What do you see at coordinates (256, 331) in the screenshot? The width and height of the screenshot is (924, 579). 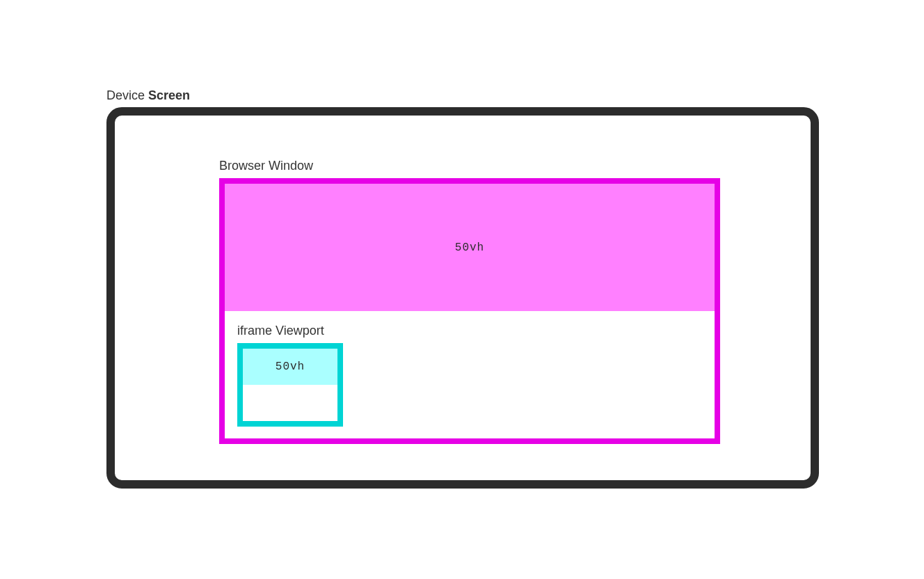 I see `iframe-label-prefix: iframe` at bounding box center [256, 331].